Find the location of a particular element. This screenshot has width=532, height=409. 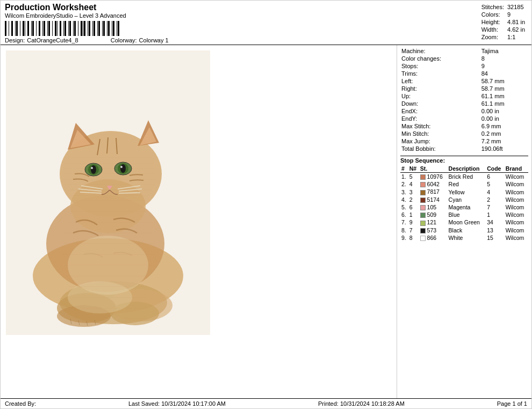

stop-num: 3. is located at coordinates (404, 192).